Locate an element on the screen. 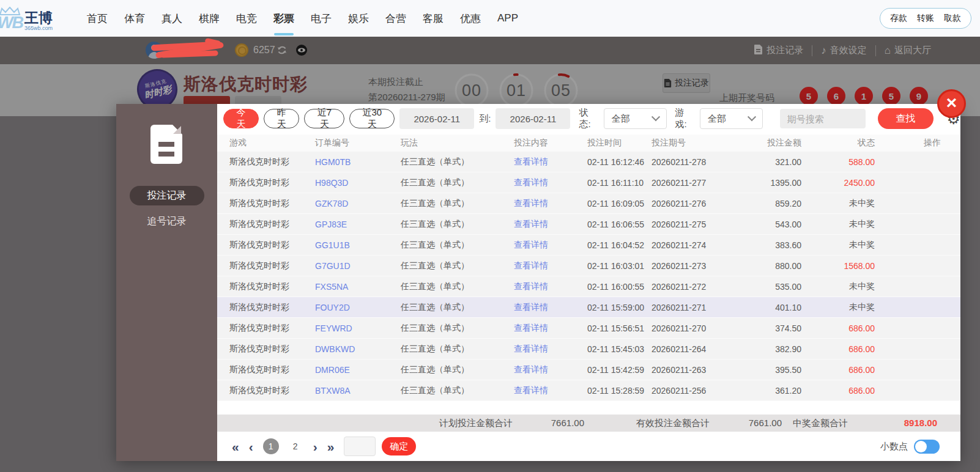 The image size is (980, 472). sidebar-item-chase-records: 追号记录 is located at coordinates (167, 221).